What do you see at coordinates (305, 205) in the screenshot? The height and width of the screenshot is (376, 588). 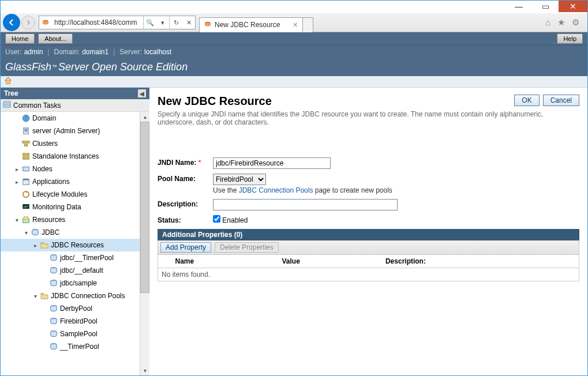 I see `description-input` at bounding box center [305, 205].